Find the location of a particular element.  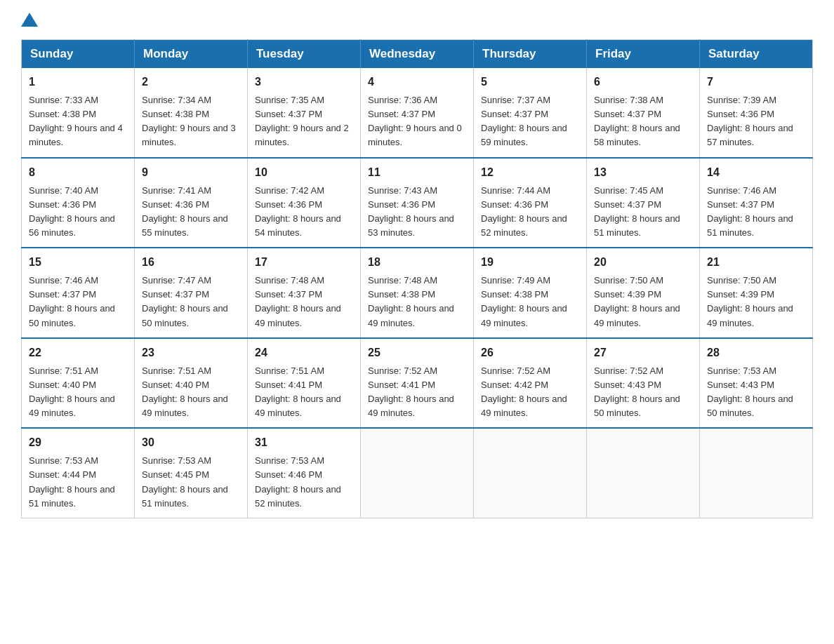

day-info: Sunrise: 7:42 AMSunset: 4:36 PMDaylight:… is located at coordinates (298, 212).